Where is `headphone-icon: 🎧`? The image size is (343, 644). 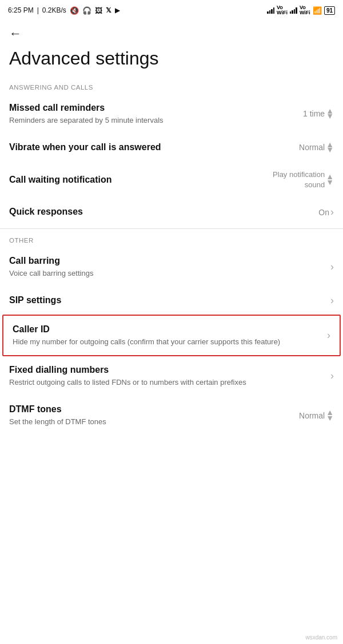
headphone-icon: 🎧 is located at coordinates (87, 10).